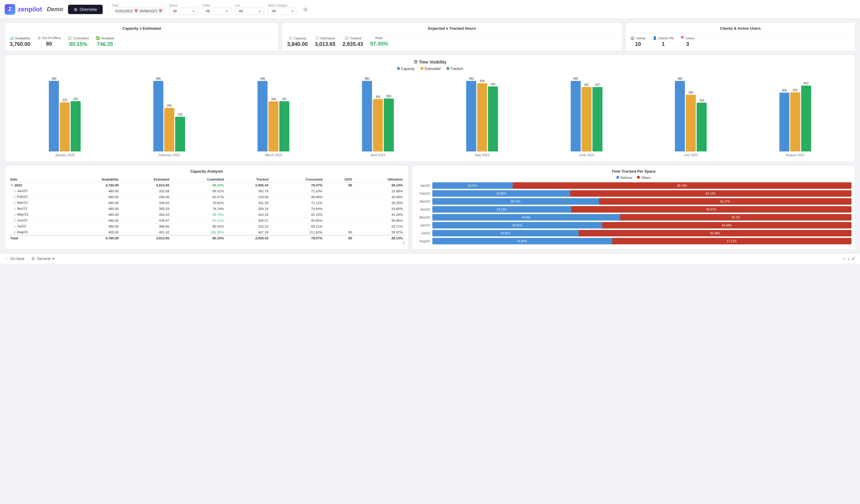 This screenshot has height=504, width=860. Describe the element at coordinates (124, 11) in the screenshot. I see `date-start: 01/01/2023` at that location.